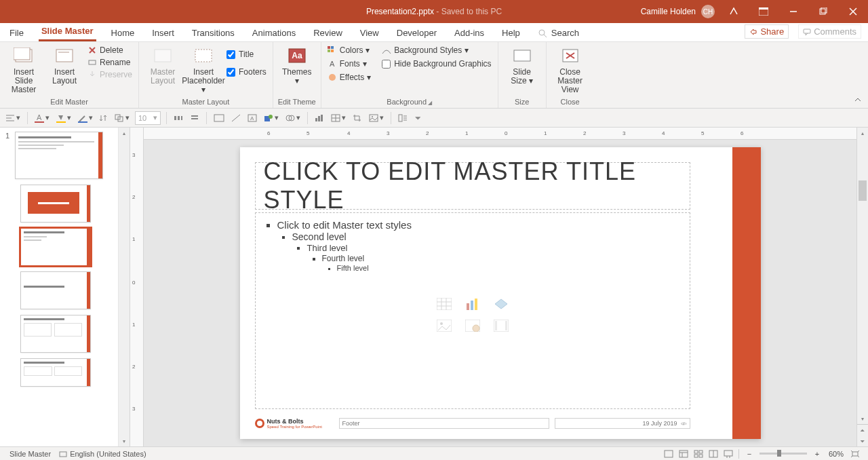 Image resolution: width=868 pixels, height=460 pixels. What do you see at coordinates (764, 12) in the screenshot?
I see `ribbon-display-icon` at bounding box center [764, 12].